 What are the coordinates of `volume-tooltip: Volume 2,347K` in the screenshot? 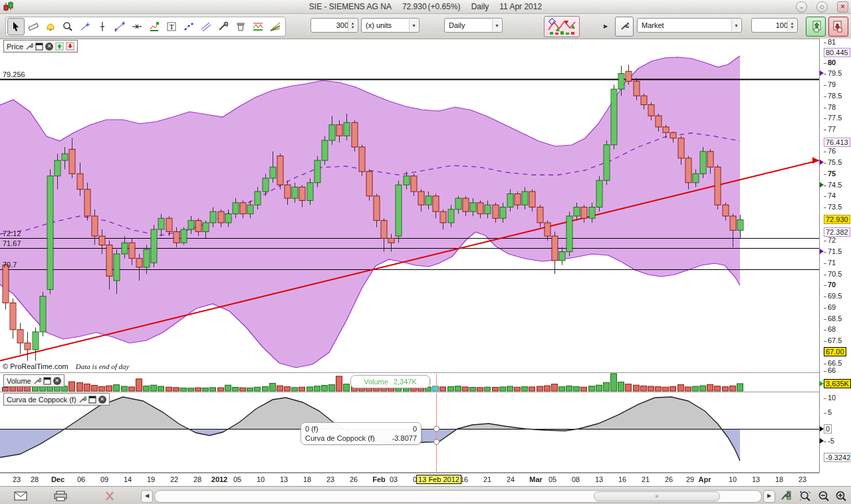 It's located at (390, 382).